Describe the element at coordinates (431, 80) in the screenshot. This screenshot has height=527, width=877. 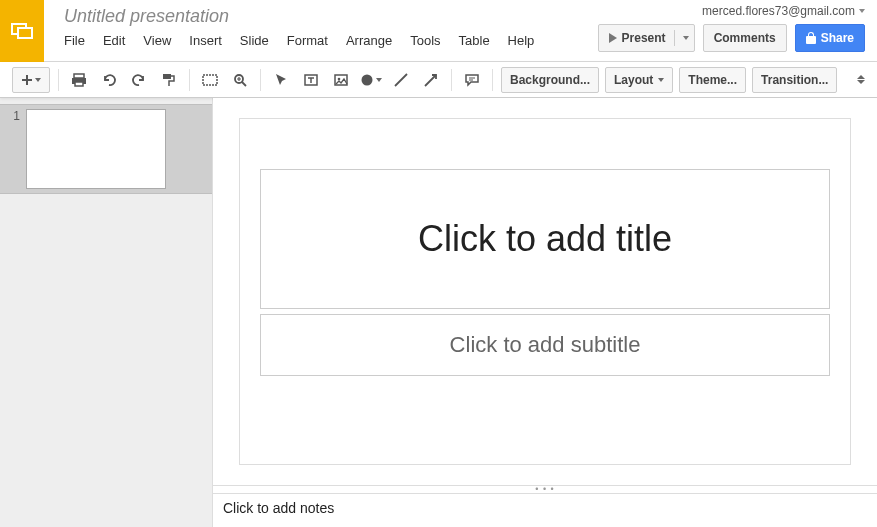
I see `arrow-tool` at that location.